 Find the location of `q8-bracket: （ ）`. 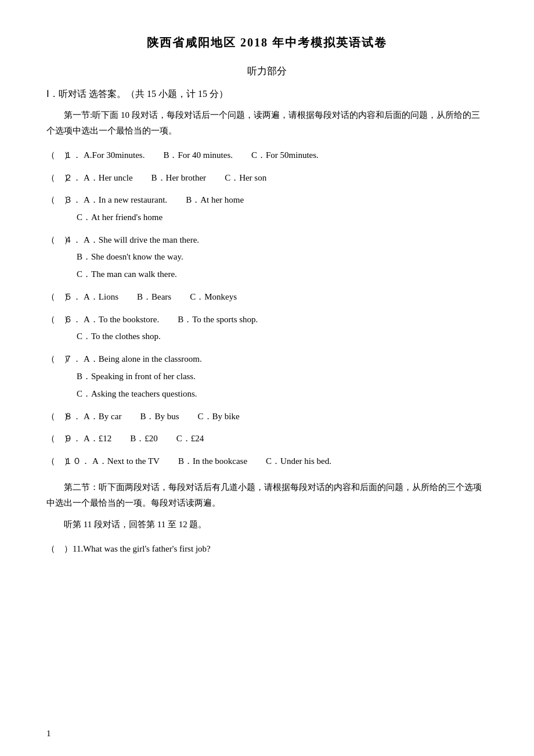

q8-bracket: （ ） is located at coordinates (55, 417).